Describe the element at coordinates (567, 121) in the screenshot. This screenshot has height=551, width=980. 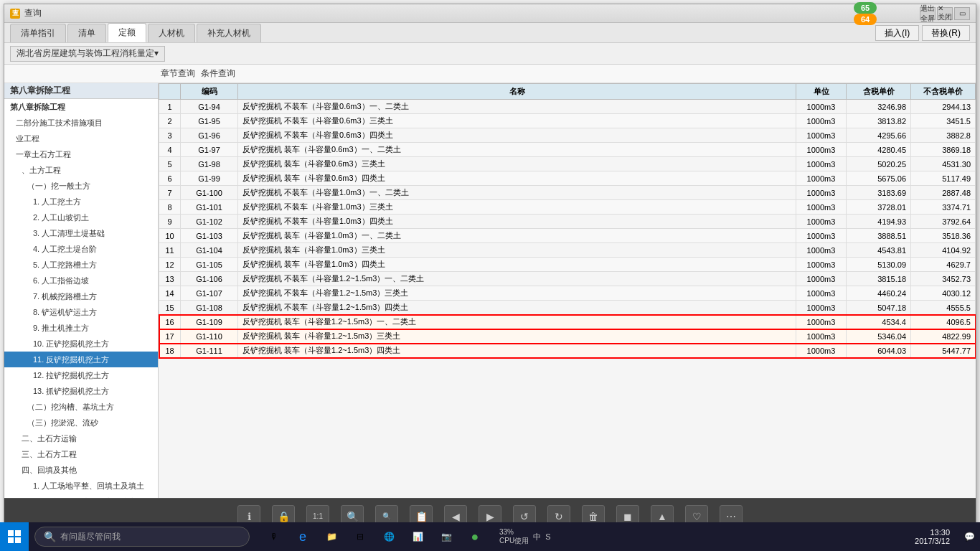
I see `table-row: 2G1-95反铲挖掘机 不装车（斗容量0.6m3）三类土1000m33813.8…` at that location.